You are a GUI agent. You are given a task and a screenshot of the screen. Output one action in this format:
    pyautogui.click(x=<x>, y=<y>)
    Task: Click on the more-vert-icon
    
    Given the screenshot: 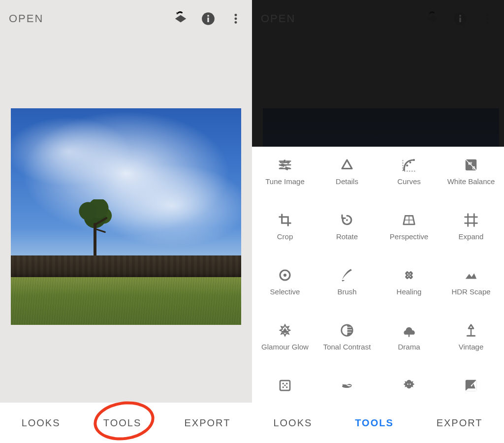 What is the action you would take?
    pyautogui.click(x=236, y=19)
    